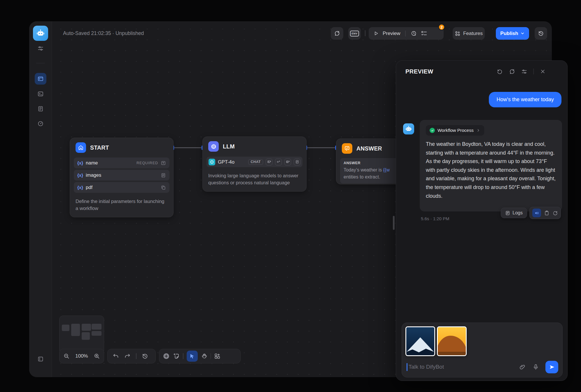  What do you see at coordinates (41, 48) in the screenshot?
I see `sliders-icon` at bounding box center [41, 48].